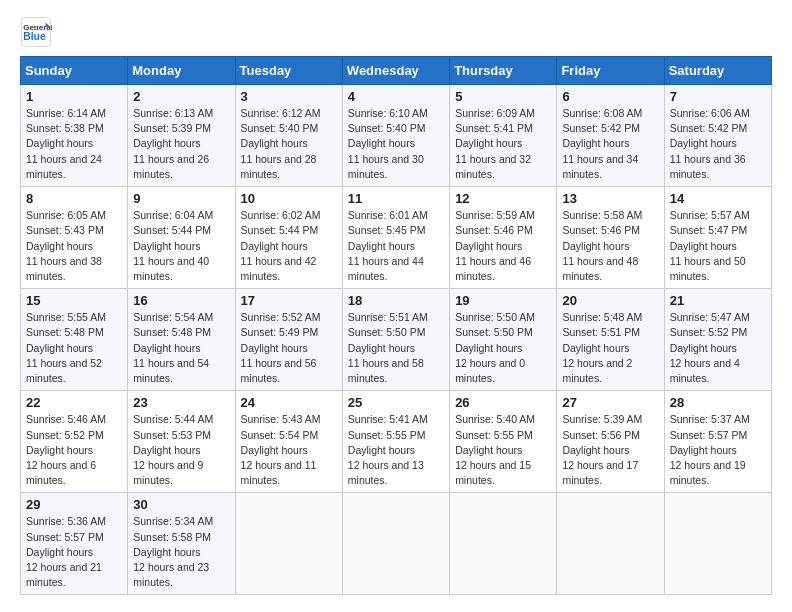  Describe the element at coordinates (718, 340) in the screenshot. I see `calendar-cell: 21Sunrise: 5:47 AMSunset: 5:52 PMDayligh…` at that location.